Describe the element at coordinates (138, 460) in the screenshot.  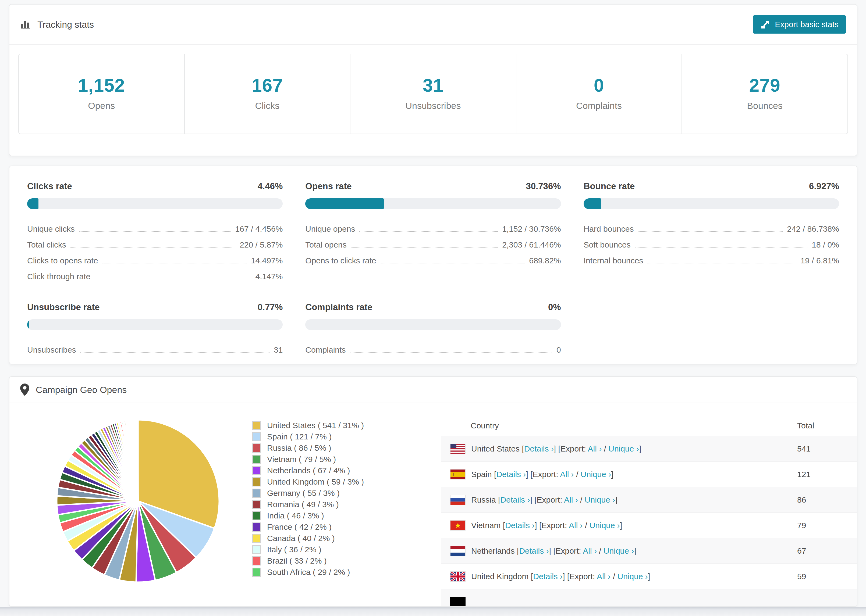
I see `pie-slice-other` at that location.